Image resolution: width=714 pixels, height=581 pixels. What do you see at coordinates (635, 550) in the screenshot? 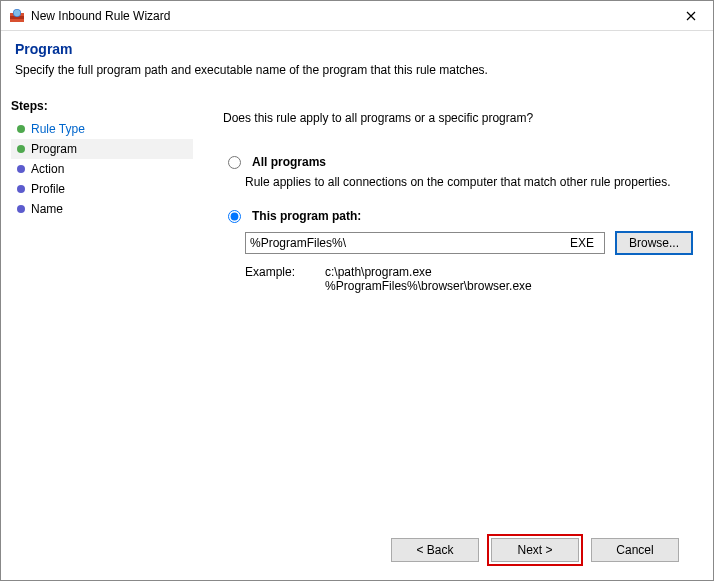
I see `cancel-button: Cancel` at bounding box center [635, 550].